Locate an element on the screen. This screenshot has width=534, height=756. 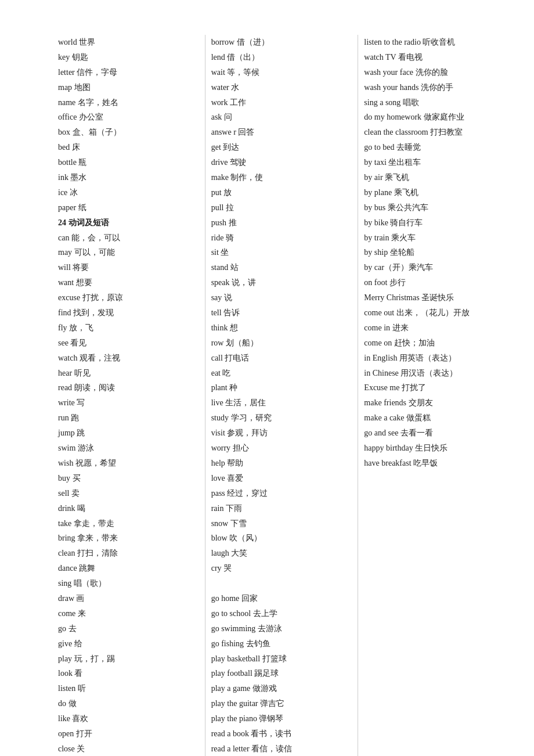
list-item: see 看见 is located at coordinates (129, 343).